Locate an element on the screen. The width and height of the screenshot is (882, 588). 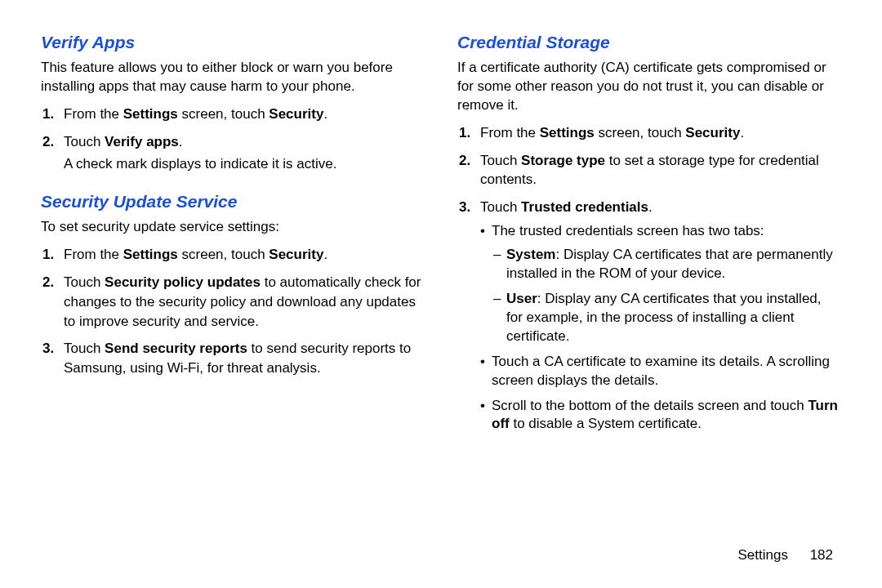
security-update-step-1: From the Settings screen, touch Security… is located at coordinates (244, 255).